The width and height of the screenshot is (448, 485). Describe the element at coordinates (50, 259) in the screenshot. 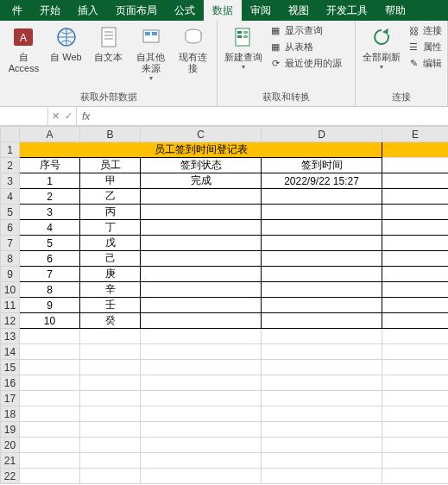

I see `cell-seq: 6` at that location.